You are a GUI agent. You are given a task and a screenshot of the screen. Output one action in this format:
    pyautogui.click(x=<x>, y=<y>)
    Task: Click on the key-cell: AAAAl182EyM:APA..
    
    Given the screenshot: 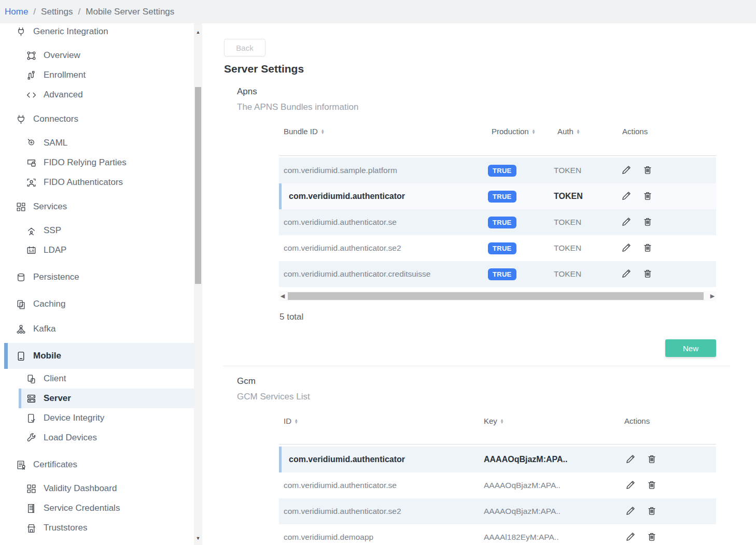 What is the action you would take?
    pyautogui.click(x=521, y=535)
    